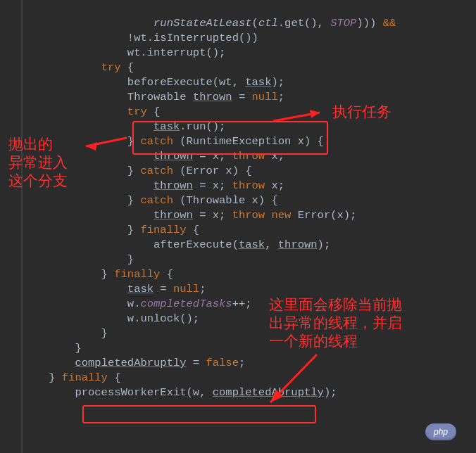 This screenshot has height=453, width=476. What do you see at coordinates (141, 38) in the screenshot?
I see `code-line: !wt.isInterrupted())` at bounding box center [141, 38].